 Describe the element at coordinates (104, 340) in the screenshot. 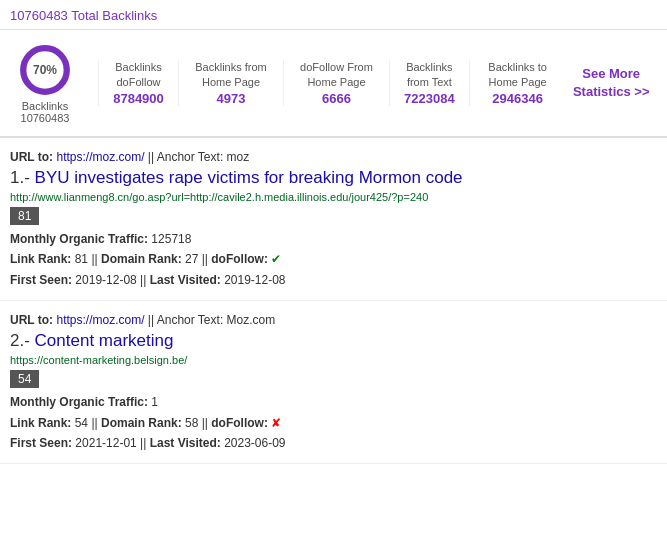

I see `result-title-link: Content marketing` at that location.